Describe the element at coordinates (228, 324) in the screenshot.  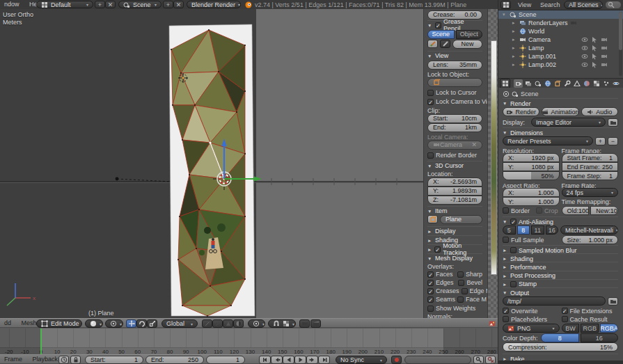
I see `select-mode-face-icon` at that location.